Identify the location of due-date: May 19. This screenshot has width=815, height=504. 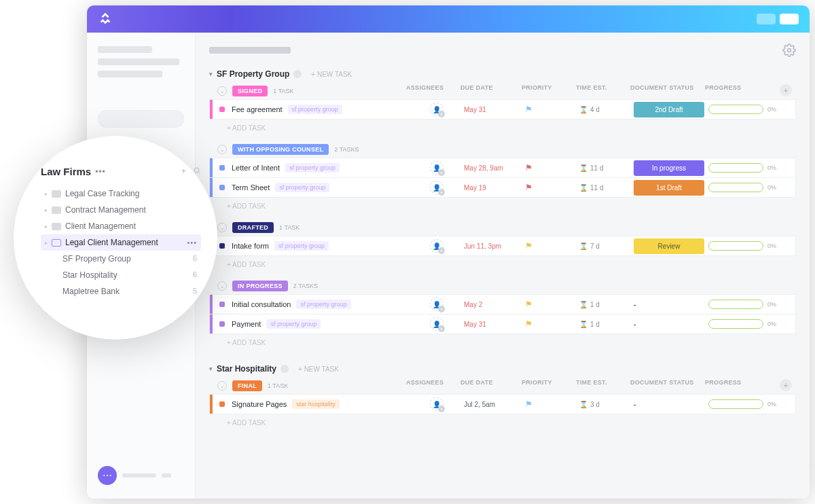
(494, 187).